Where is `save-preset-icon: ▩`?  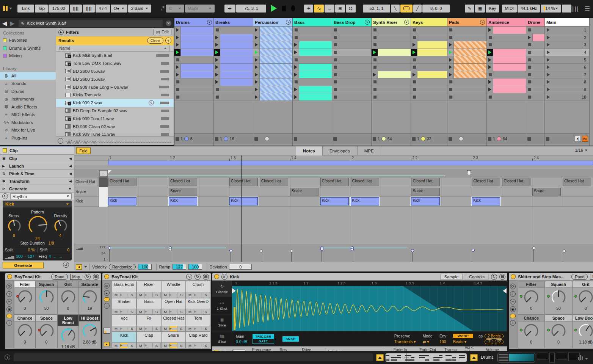 save-preset-icon: ▩ is located at coordinates (96, 277).